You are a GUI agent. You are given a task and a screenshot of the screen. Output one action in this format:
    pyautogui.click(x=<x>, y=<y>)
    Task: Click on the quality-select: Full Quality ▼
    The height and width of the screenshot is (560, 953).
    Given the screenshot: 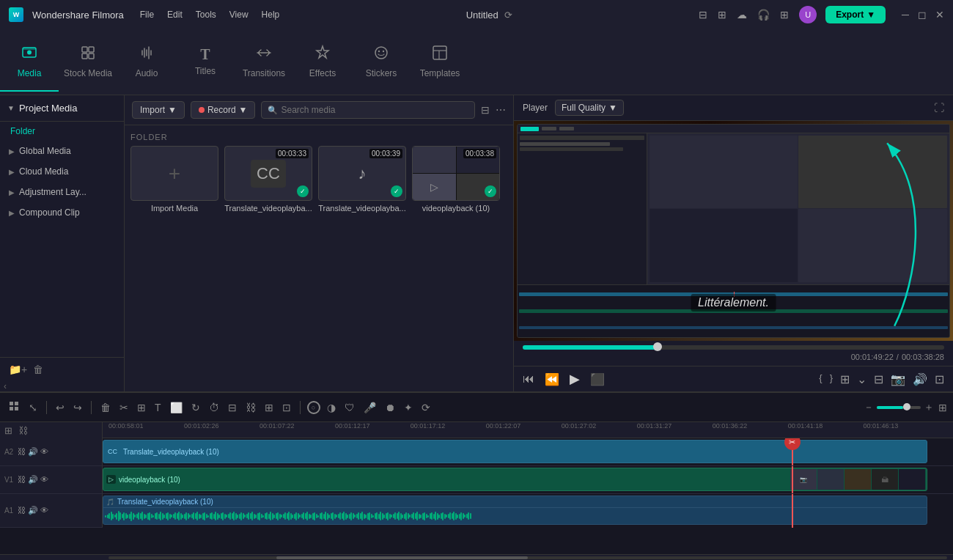 What is the action you would take?
    pyautogui.click(x=589, y=108)
    